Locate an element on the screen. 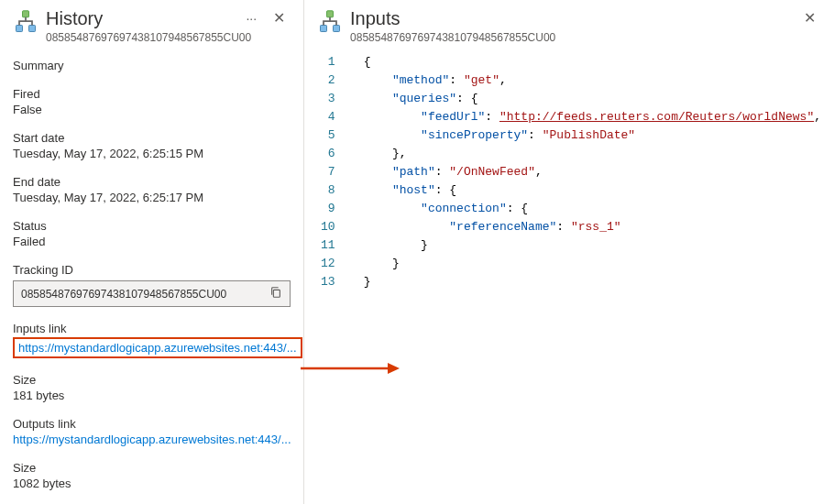  end-date-value: Tuesday, May 17, 2022, 6:25:17 PM is located at coordinates (152, 198).